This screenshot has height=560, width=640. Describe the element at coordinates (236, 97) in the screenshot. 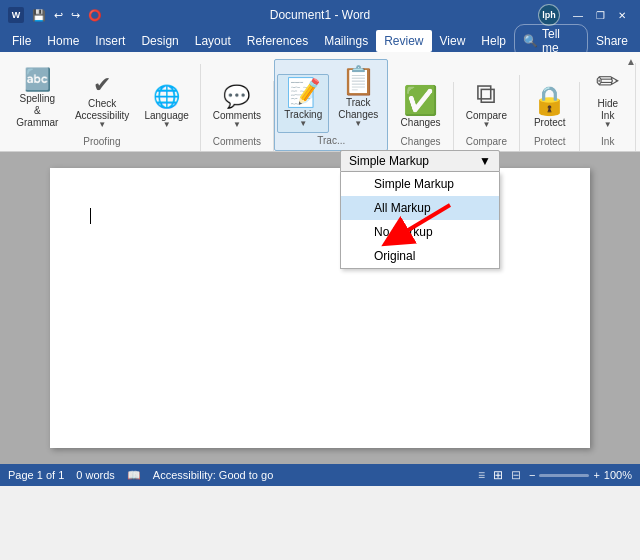

I see `comments-icon: 💬` at that location.